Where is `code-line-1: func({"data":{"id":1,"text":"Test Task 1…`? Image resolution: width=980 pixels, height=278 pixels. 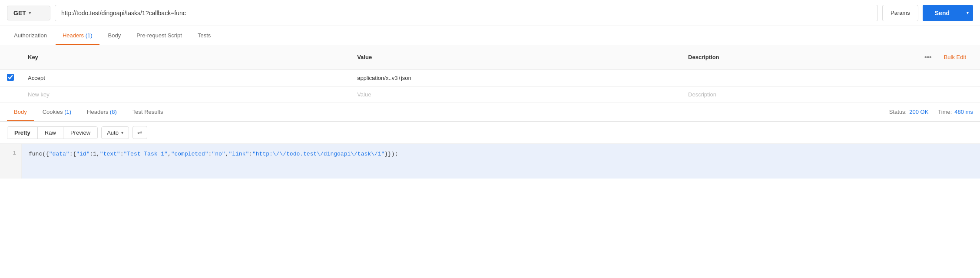
code-line-1: func({"data":{"id":1,"text":"Test Task 1… is located at coordinates (213, 154).